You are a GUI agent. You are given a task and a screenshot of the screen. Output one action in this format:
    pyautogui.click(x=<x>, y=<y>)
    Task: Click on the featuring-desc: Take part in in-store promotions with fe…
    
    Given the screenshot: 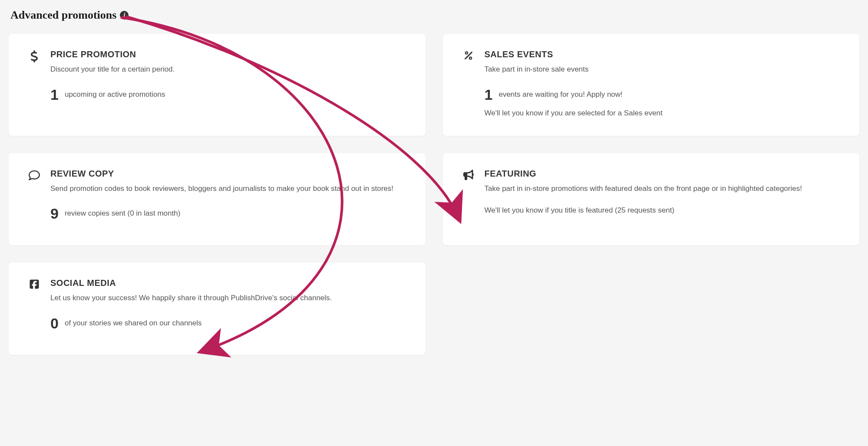 What is the action you would take?
    pyautogui.click(x=663, y=189)
    